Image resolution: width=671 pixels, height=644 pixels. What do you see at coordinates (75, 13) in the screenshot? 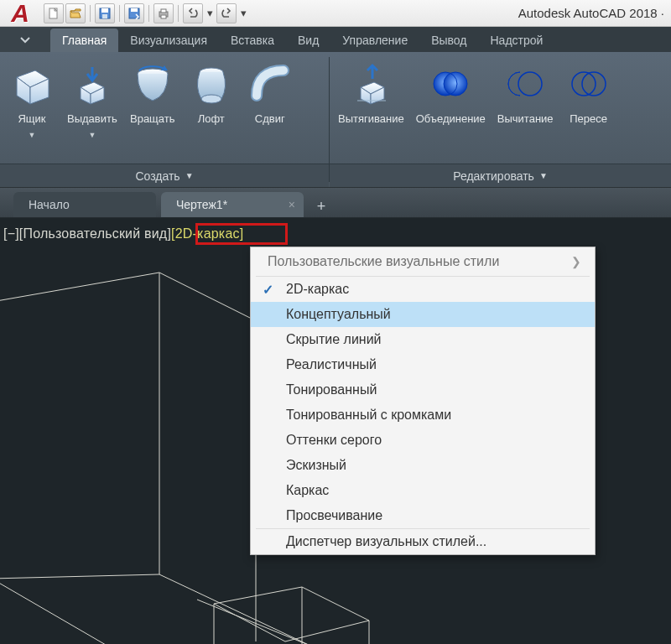
I see `qat-open-icon` at bounding box center [75, 13].